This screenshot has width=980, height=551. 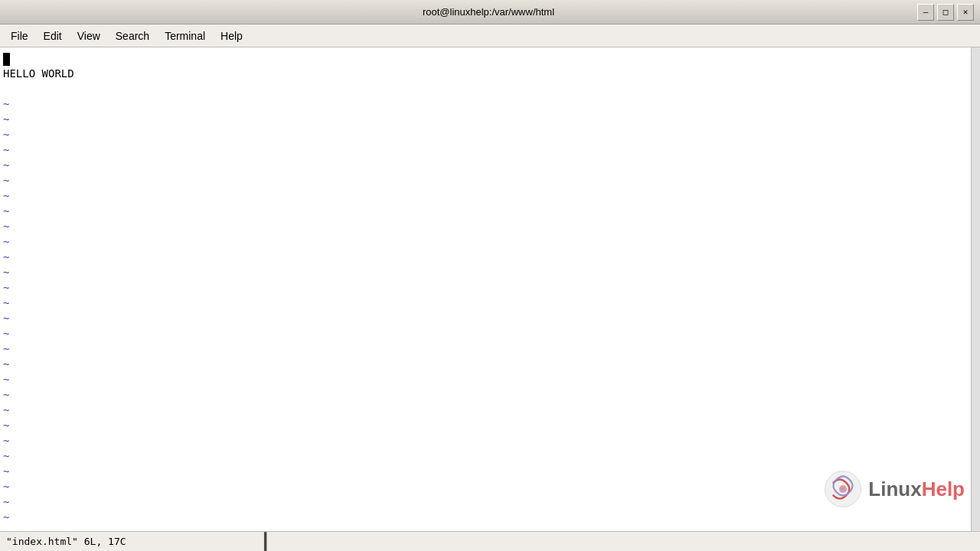 What do you see at coordinates (894, 489) in the screenshot?
I see `watermark: LinuxHelp` at bounding box center [894, 489].